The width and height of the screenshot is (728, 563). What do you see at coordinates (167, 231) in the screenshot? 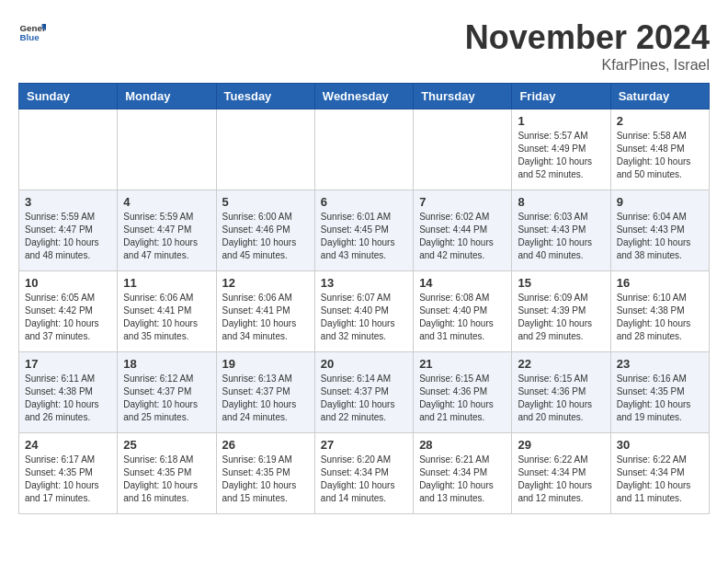
I see `calendar-cell: 4Sunrise: 5:59 AMSunset: 4:47 PMDaylight…` at bounding box center [167, 231].